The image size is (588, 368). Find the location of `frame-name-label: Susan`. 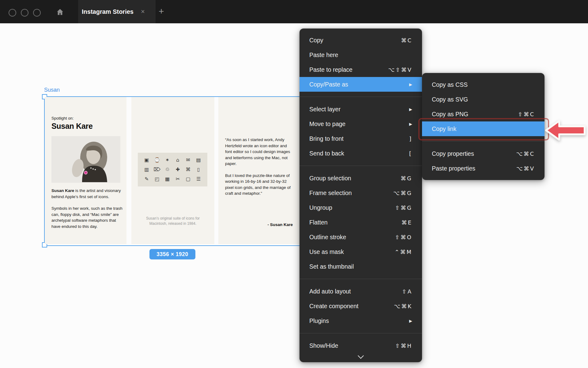

frame-name-label: Susan is located at coordinates (52, 90).